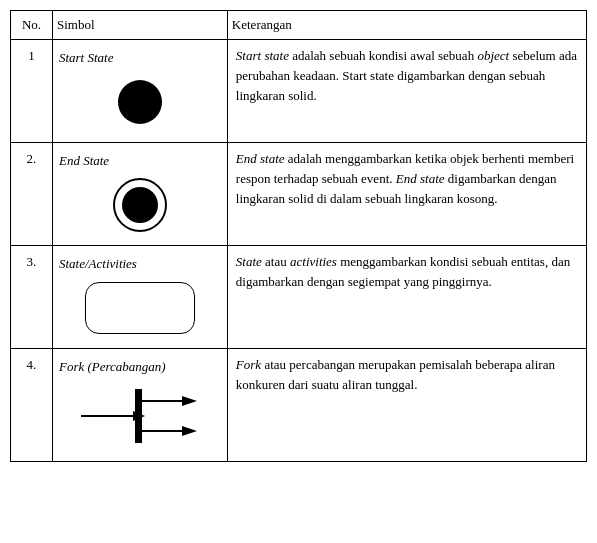 This screenshot has width=597, height=543. Describe the element at coordinates (140, 367) in the screenshot. I see `symbol-label: Fork (Percabangan)` at that location.